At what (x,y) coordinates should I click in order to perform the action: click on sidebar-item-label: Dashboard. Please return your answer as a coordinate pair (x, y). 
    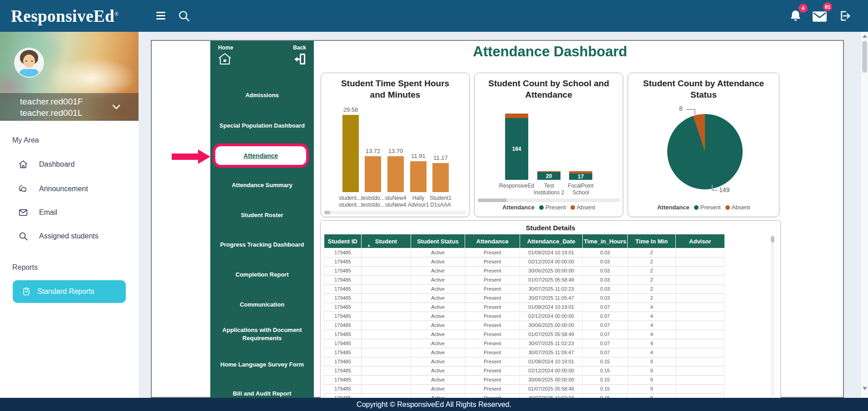
    Looking at the image, I should click on (57, 164).